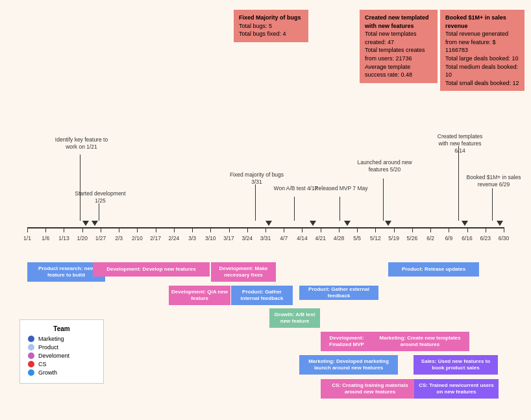 The width and height of the screenshot is (531, 420). I want to click on card-title: Booked $1M+ in sales revenue, so click(476, 22).